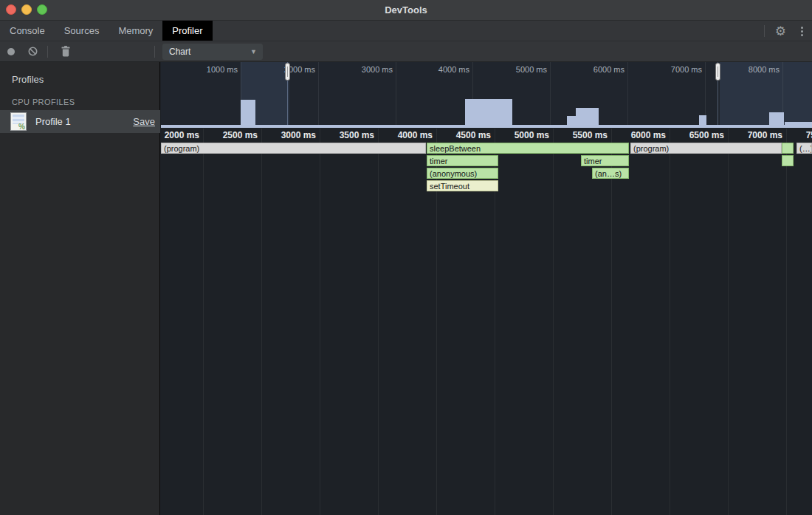 Image resolution: width=812 pixels, height=515 pixels. Describe the element at coordinates (530, 135) in the screenshot. I see `ruler-tick-label: 5000 ms` at that location.